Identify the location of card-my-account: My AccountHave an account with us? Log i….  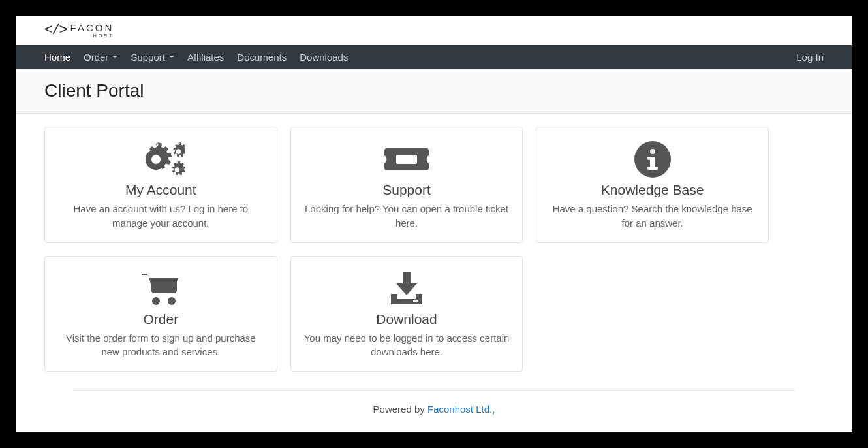
(161, 185).